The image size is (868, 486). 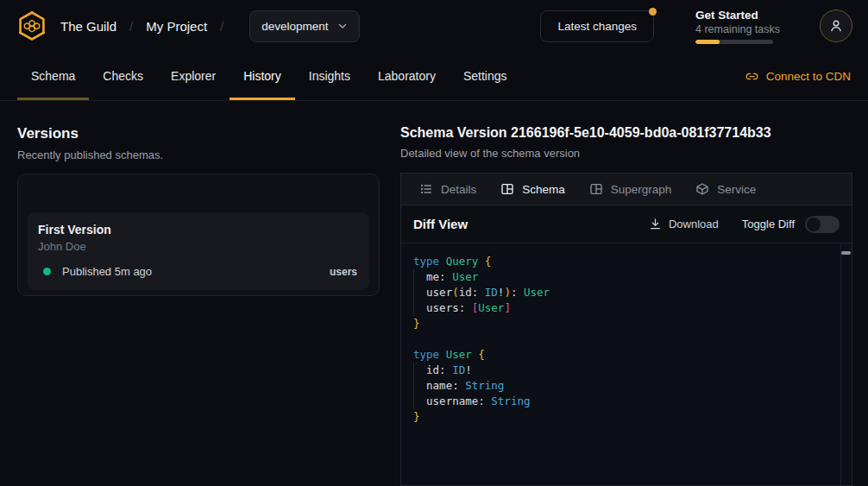 I want to click on tab-supergraph: Supergraph, so click(x=631, y=189).